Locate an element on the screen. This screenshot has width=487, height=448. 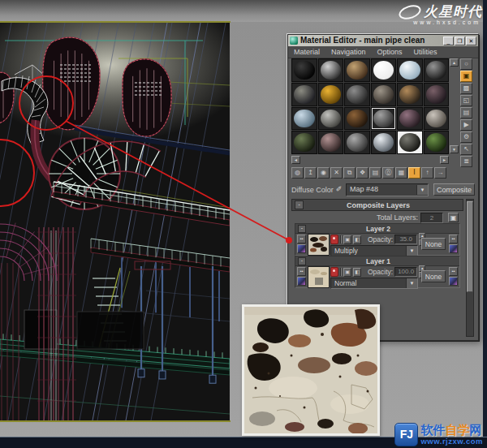
blend-mode-dropdown: Normal ▼ is located at coordinates (374, 283).